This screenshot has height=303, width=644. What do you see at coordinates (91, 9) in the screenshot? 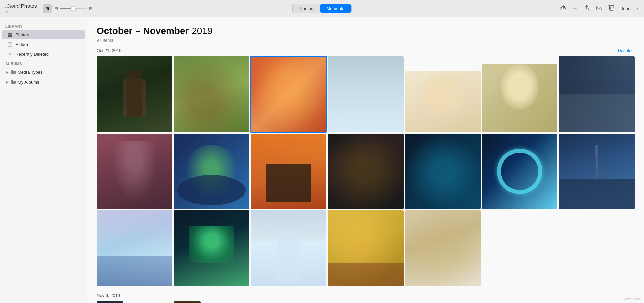
I see `zoom-in-icon: ⊞` at bounding box center [91, 9].